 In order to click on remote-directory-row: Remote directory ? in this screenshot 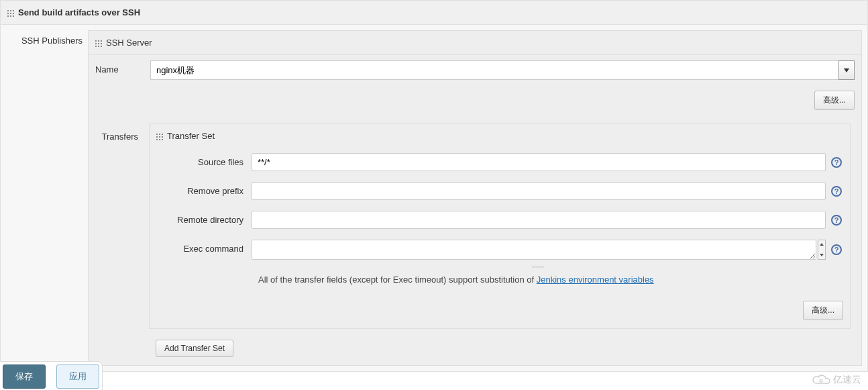, I will do `click(500, 220)`.